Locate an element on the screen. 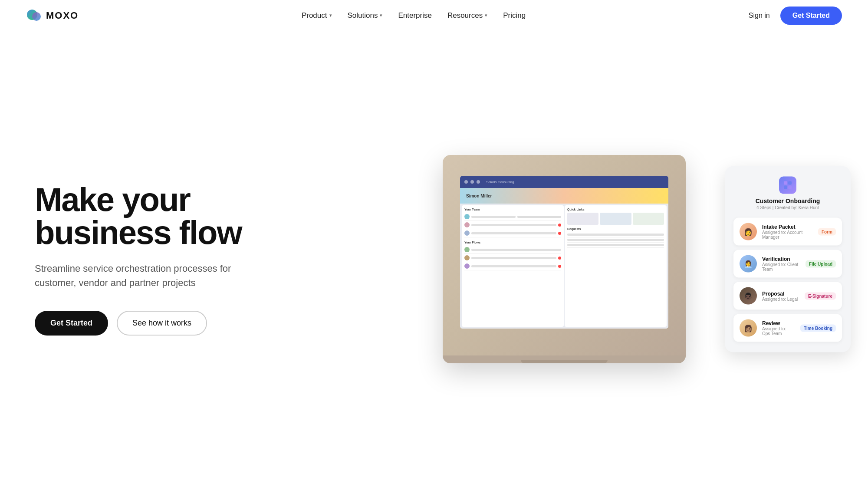  nav-pricing: Pricing is located at coordinates (514, 16).